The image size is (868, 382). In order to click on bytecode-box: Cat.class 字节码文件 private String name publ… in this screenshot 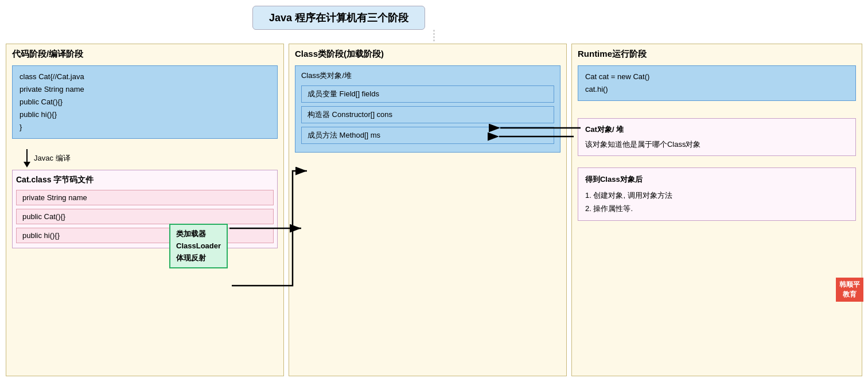, I will do `click(145, 209)`.